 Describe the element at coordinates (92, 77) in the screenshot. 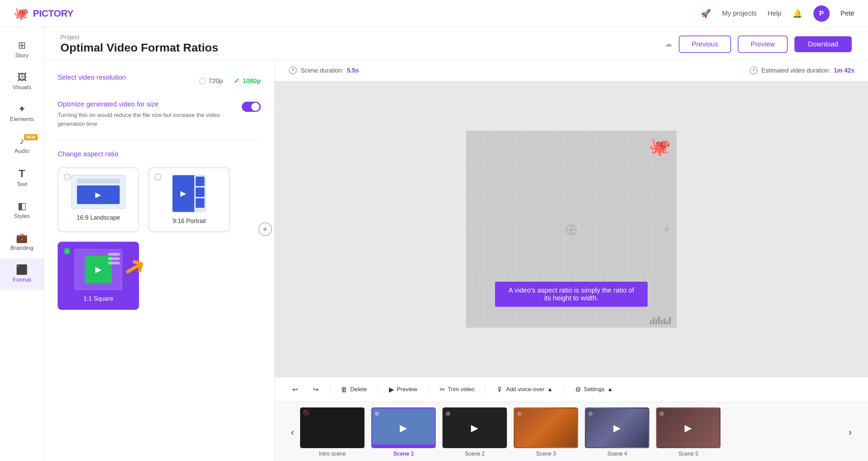

I see `resolution-label: Select video resolution` at that location.